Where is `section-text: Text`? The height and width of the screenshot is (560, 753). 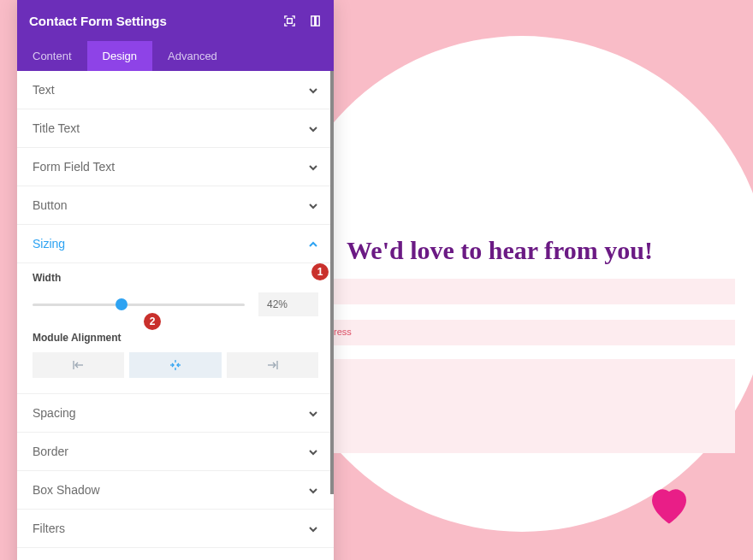 section-text: Text is located at coordinates (175, 91).